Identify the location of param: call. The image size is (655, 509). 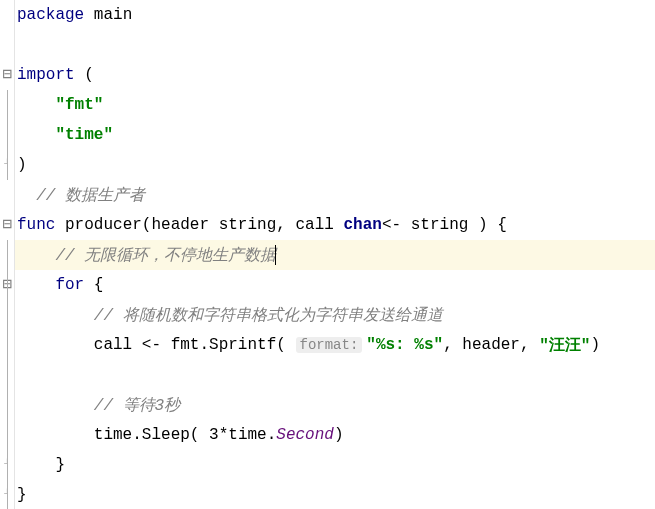
(314, 225).